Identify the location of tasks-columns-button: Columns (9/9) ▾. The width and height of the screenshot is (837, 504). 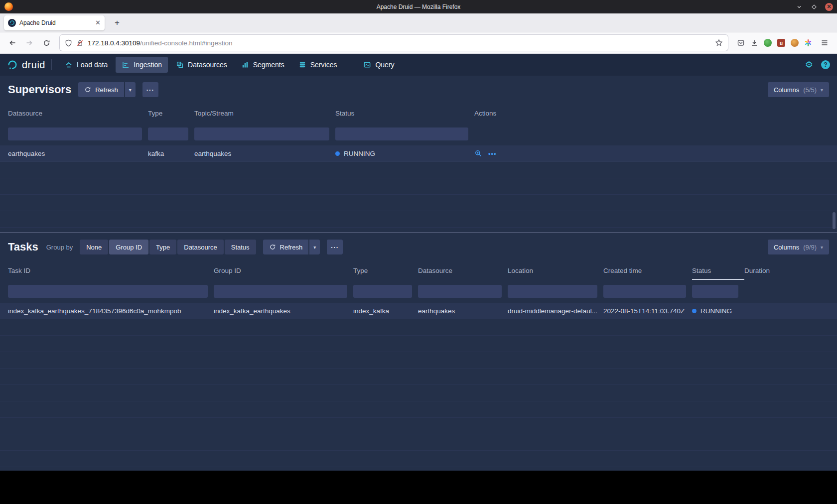
(798, 247).